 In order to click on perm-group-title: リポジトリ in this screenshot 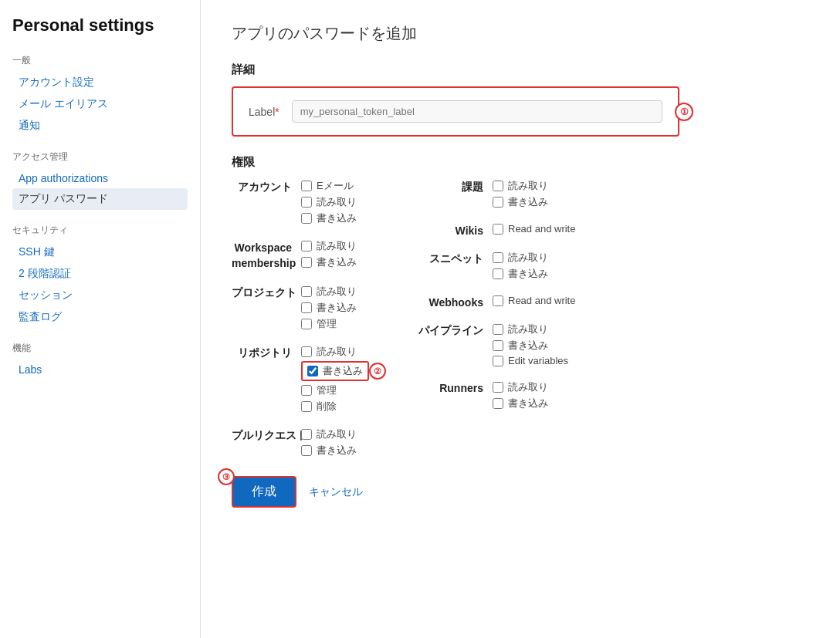, I will do `click(266, 353)`.